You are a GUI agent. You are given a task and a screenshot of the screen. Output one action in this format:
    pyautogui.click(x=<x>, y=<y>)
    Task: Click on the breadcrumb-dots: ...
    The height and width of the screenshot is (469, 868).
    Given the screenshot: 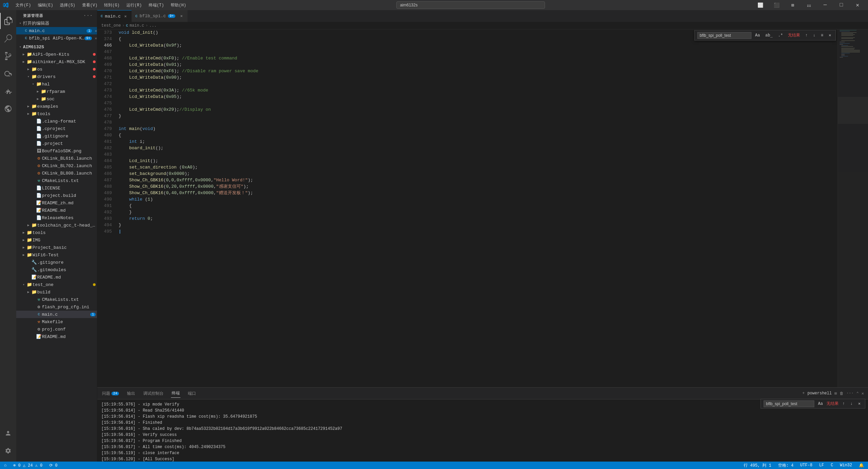 What is the action you would take?
    pyautogui.click(x=153, y=26)
    